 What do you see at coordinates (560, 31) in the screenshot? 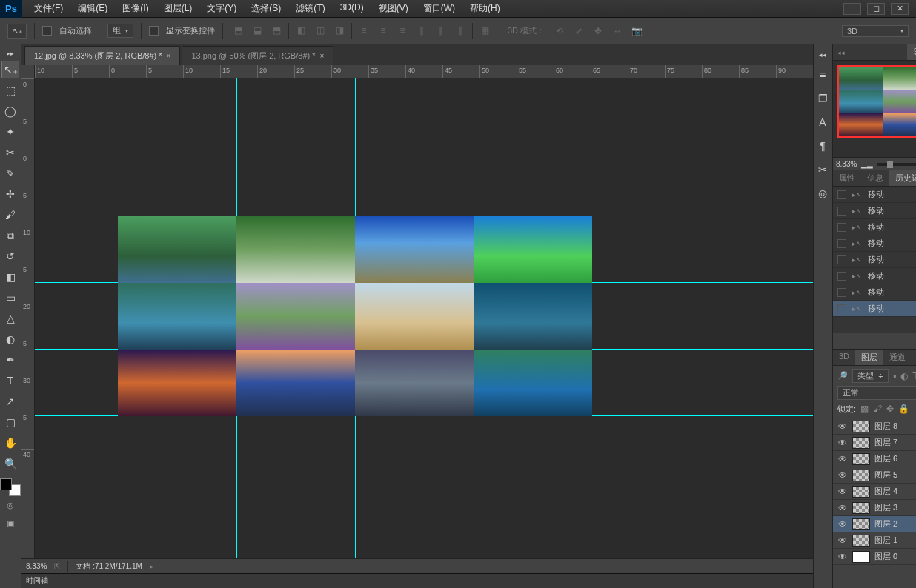
I see `orbit-icon: ⟲` at bounding box center [560, 31].